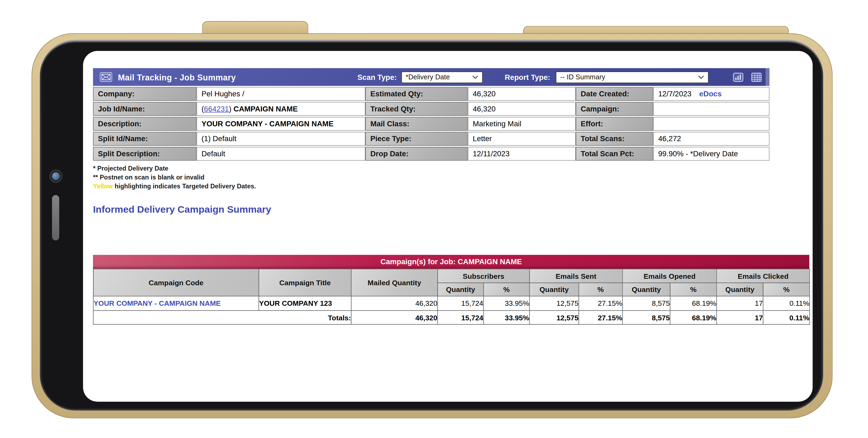  What do you see at coordinates (203, 109) in the screenshot?
I see `job-id-paren: (` at bounding box center [203, 109].